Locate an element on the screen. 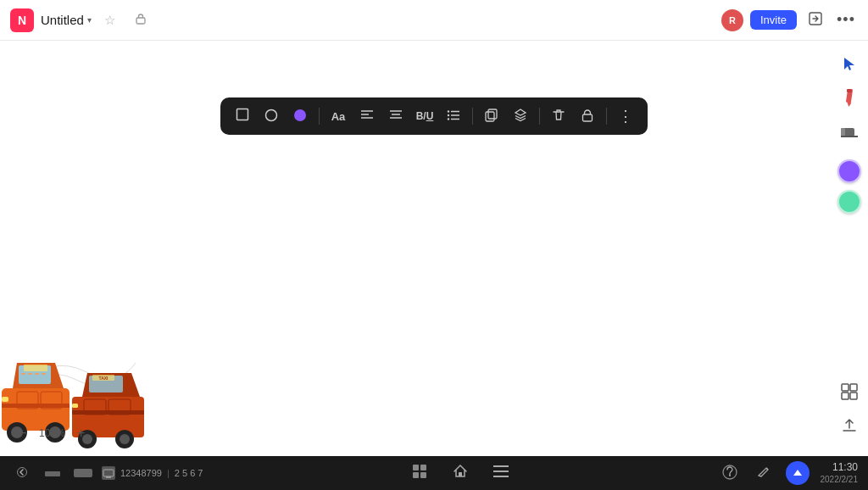 This screenshot has height=490, width=868. purple-color-swatch is located at coordinates (849, 171).